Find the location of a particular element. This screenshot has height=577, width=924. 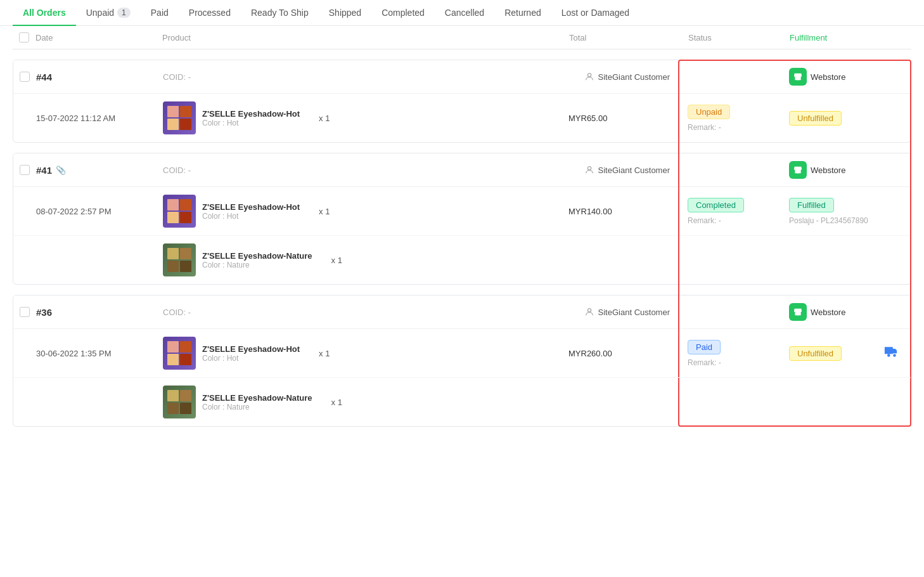

order-block: #44COID: -SiteGiant CustomerWebstore15-0… is located at coordinates (462, 101).